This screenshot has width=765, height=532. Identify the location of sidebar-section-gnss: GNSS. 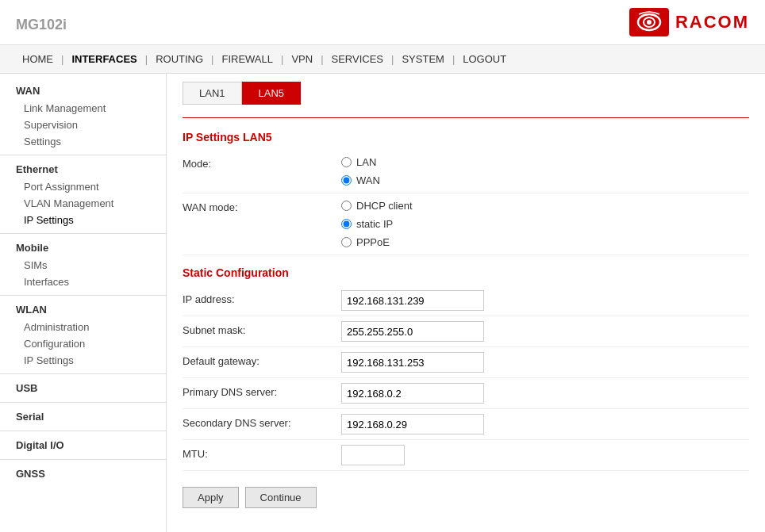
(83, 474).